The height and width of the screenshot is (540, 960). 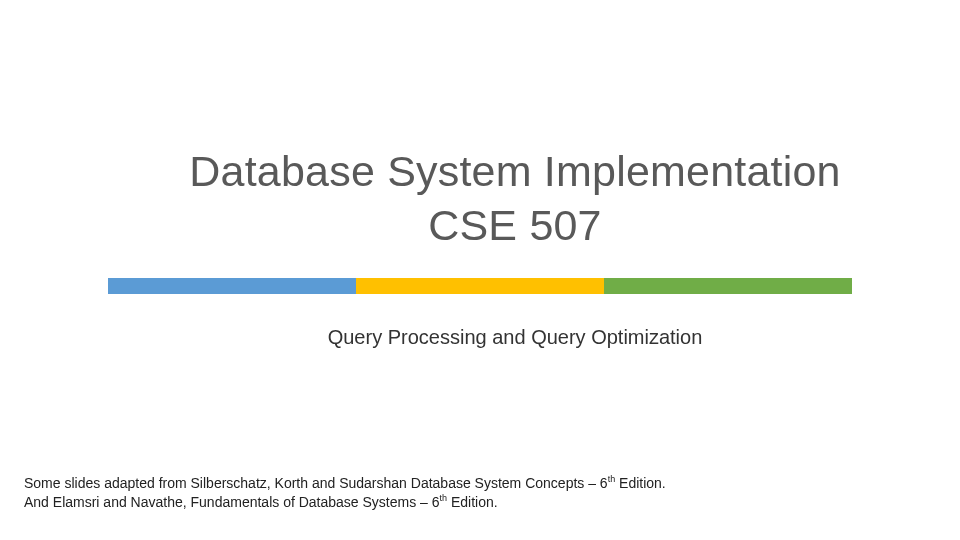 I want to click on attribution-2-a: And Elamsri and Navathe, Fundamentals of…, so click(x=232, y=502).